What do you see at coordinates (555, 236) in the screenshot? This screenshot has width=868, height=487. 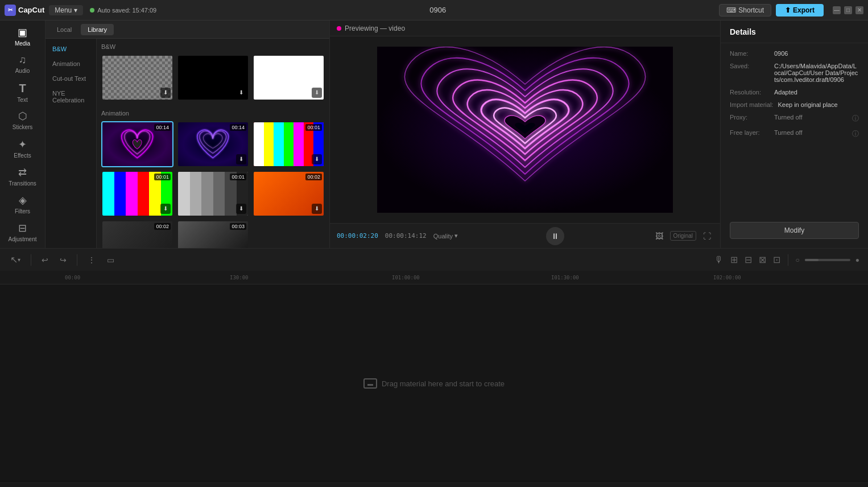 I see `pause-button: ⏸` at bounding box center [555, 236].